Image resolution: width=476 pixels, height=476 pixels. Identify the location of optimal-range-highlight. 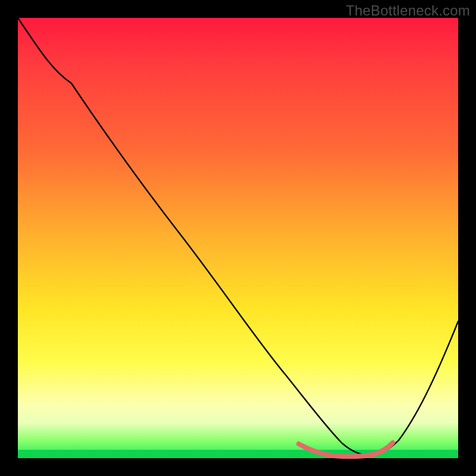
(346, 450).